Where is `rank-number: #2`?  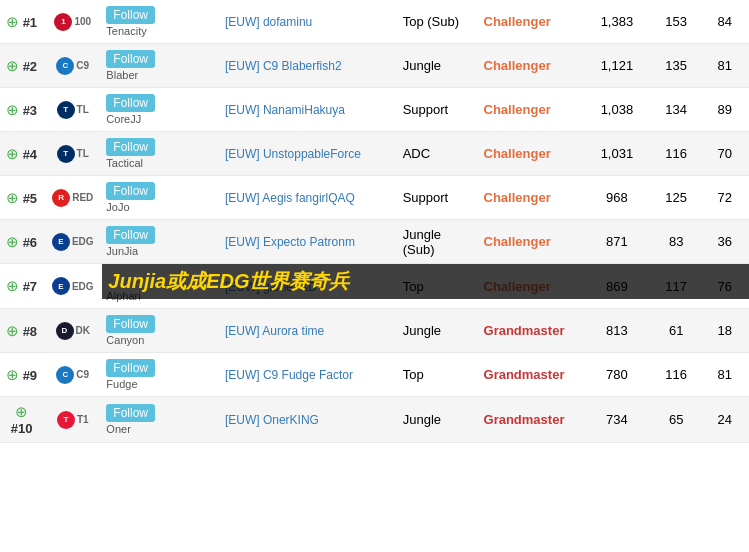
rank-number: #2 is located at coordinates (30, 66).